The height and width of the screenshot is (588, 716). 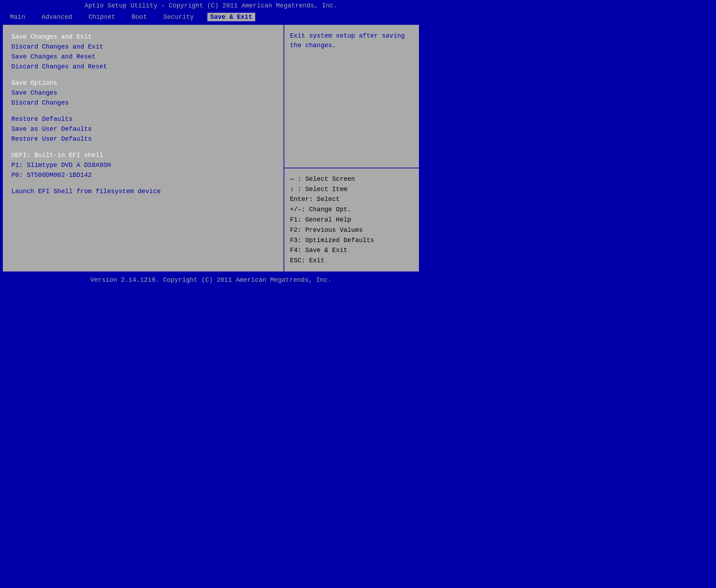 I want to click on menu-item-save-changes: Save Changes, so click(x=143, y=93).